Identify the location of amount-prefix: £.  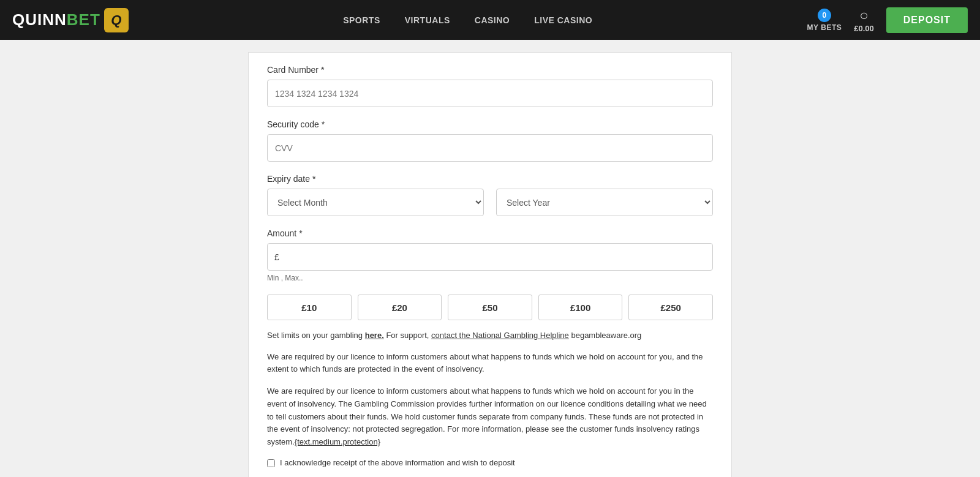
(277, 257).